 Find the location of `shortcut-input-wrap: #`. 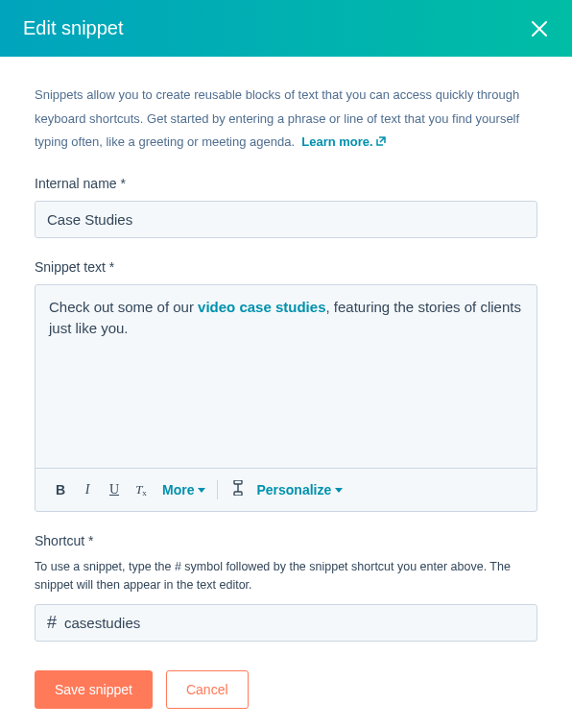

shortcut-input-wrap: # is located at coordinates (286, 622).